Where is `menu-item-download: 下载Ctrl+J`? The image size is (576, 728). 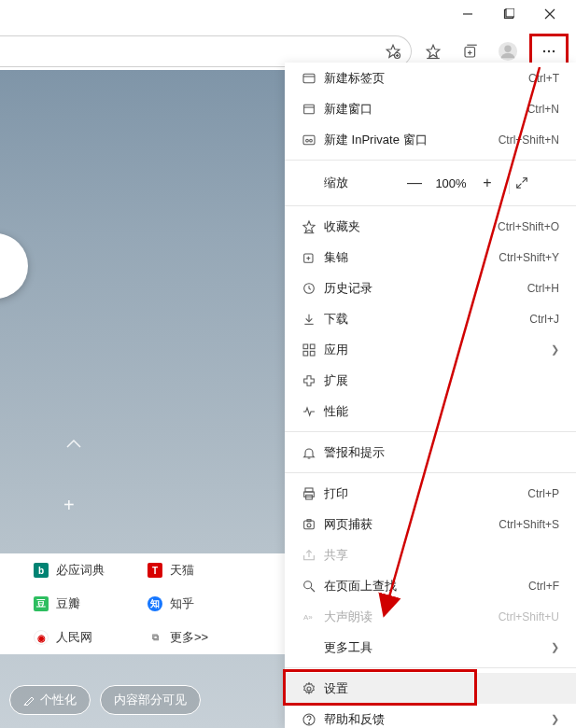 menu-item-download: 下载Ctrl+J is located at coordinates (430, 319).